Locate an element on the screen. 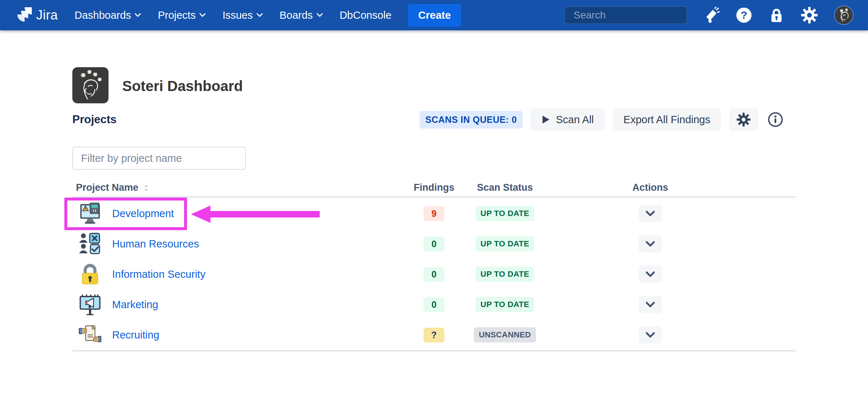 The width and height of the screenshot is (868, 414). table-row-development: Development 9 UP TO DATE is located at coordinates (434, 214).